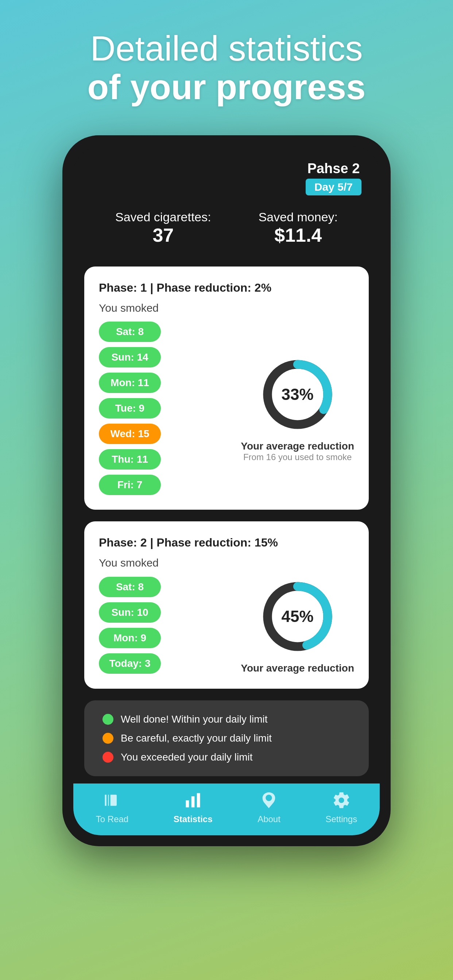 This screenshot has height=980, width=453. I want to click on saved-cigarettes: Saved cigarettes: 37, so click(163, 228).